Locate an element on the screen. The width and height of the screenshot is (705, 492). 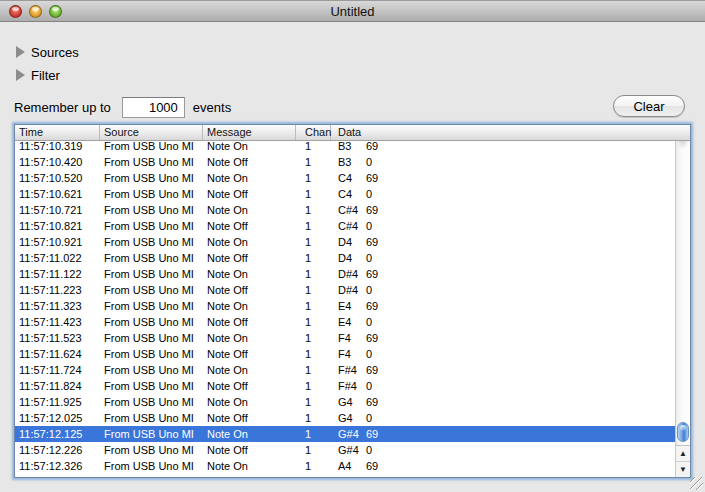
table-row: 11:57:12.025From USB Uno MINote Off1G40 is located at coordinates (345, 418).